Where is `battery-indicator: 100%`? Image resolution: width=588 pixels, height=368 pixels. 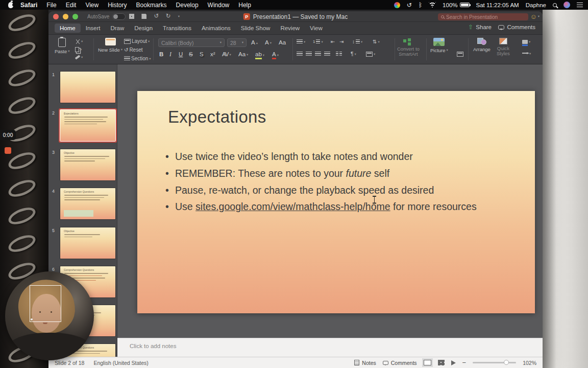
battery-indicator: 100% is located at coordinates (456, 5).